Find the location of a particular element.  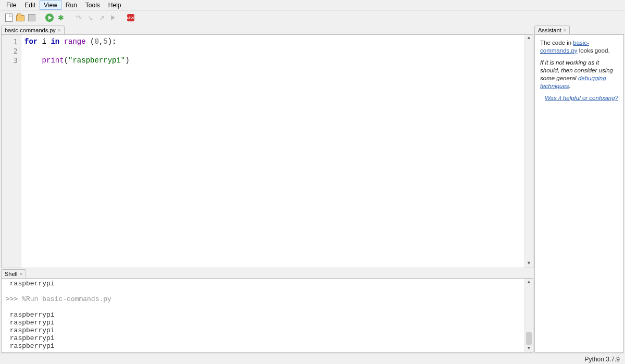

resume-icon is located at coordinates (113, 18).